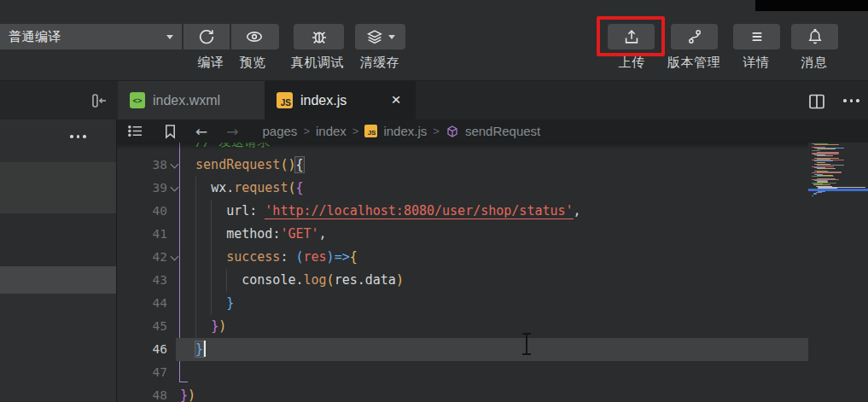 The height and width of the screenshot is (402, 868). Describe the element at coordinates (142, 212) in the screenshot. I see `line-number: 40` at that location.